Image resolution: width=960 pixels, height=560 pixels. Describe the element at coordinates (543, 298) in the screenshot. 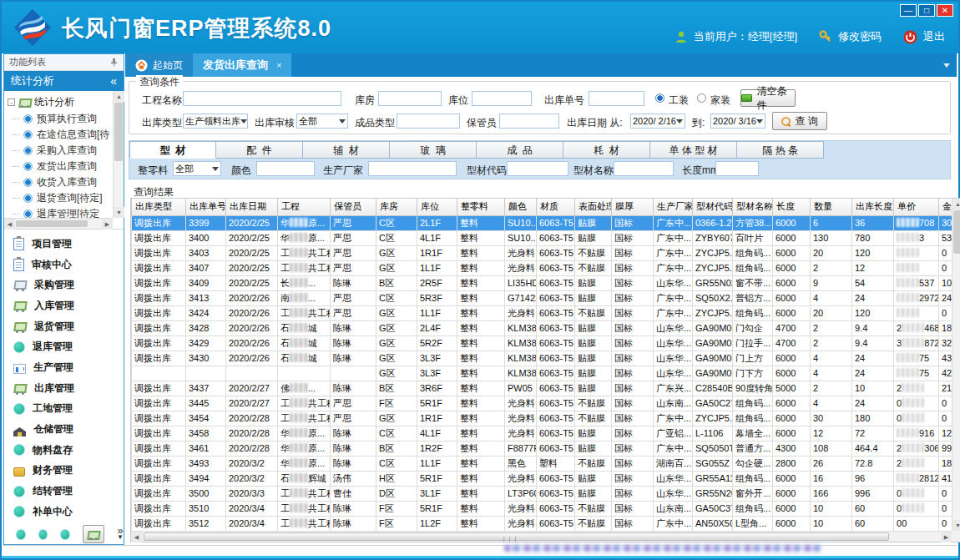

I see `table-row: 调拨出库34132020/2/26南...严思C区5R3F整料G71422606…` at that location.